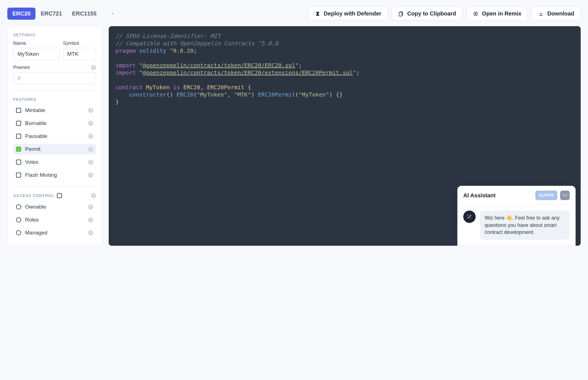 Image resolution: width=588 pixels, height=380 pixels. What do you see at coordinates (565, 195) in the screenshot?
I see `expand-assistant-button` at bounding box center [565, 195].